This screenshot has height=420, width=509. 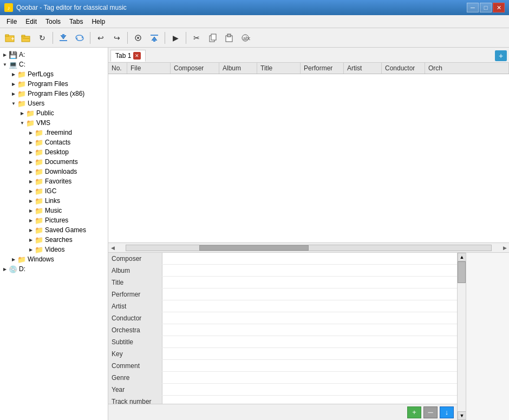 I want to click on add-tab-button: +, so click(x=501, y=56).